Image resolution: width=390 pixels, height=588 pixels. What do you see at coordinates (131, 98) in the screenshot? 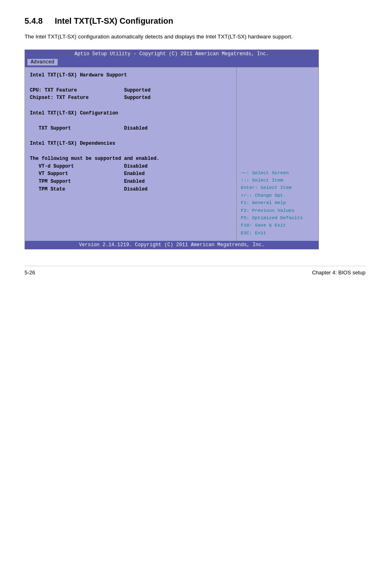
I see `bios-left-line: Chipset: TXT Feature Supported` at bounding box center [131, 98].